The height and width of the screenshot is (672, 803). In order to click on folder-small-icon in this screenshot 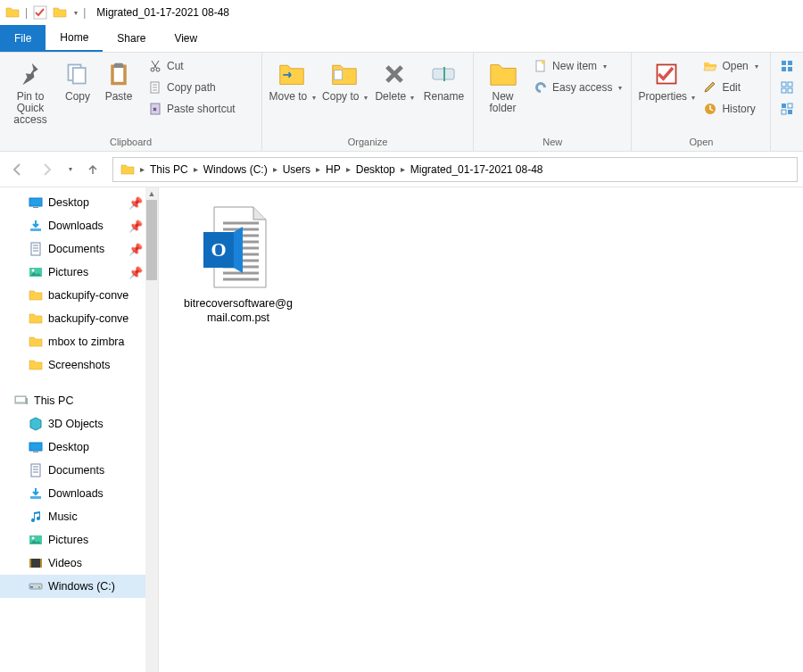, I will do `click(60, 12)`.